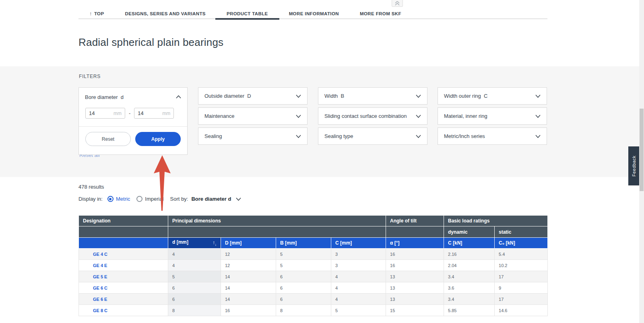  I want to click on bore-diameter-filter-toggle: Bore diameter d, so click(133, 97).